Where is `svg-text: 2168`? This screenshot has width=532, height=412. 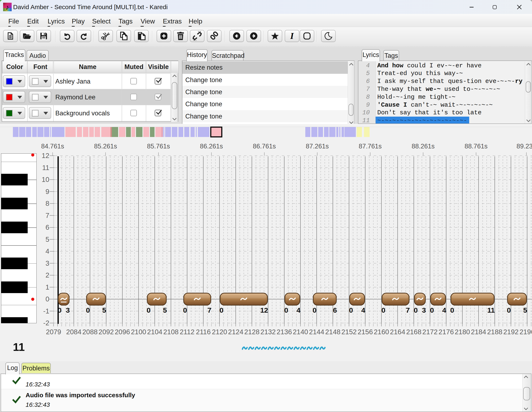
svg-text: 2168 is located at coordinates (414, 332).